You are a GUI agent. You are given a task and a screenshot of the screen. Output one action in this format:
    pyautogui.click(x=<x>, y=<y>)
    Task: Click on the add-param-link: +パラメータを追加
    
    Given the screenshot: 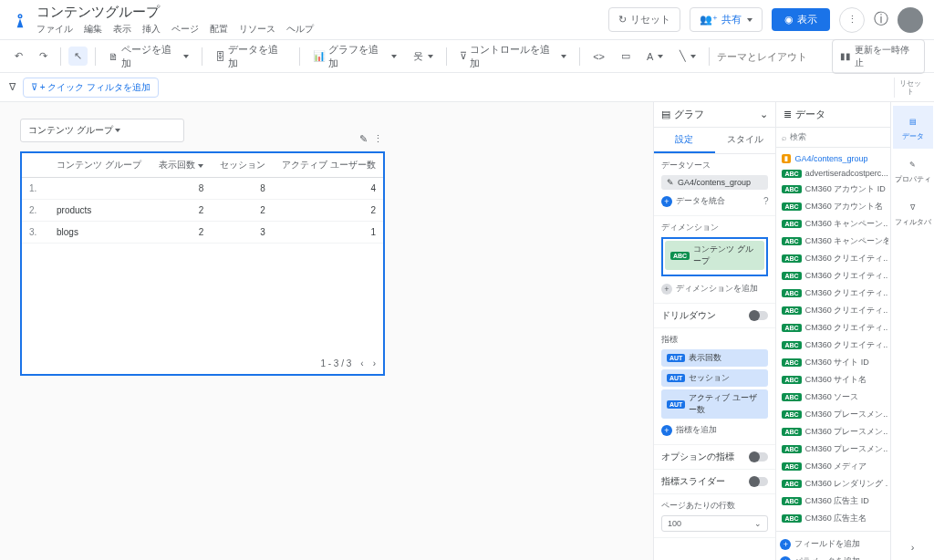 What is the action you would take?
    pyautogui.click(x=834, y=556)
    